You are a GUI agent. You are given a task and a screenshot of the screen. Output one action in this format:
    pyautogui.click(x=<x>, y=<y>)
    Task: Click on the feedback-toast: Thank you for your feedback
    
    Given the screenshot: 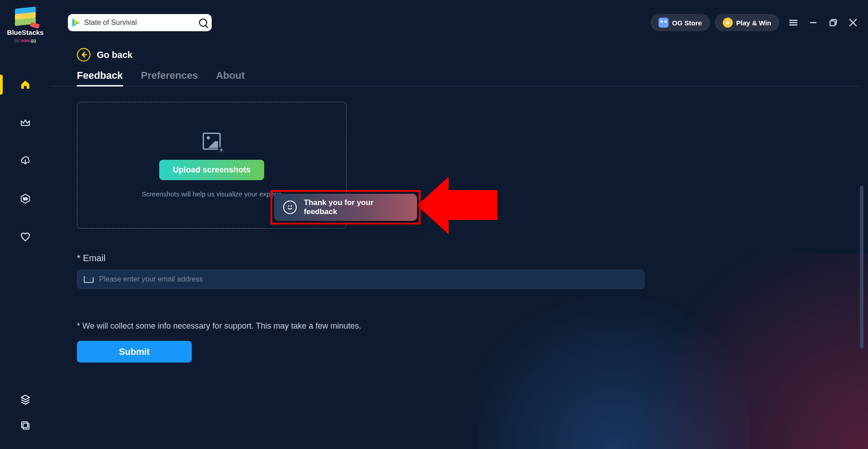 What is the action you would take?
    pyautogui.click(x=346, y=207)
    